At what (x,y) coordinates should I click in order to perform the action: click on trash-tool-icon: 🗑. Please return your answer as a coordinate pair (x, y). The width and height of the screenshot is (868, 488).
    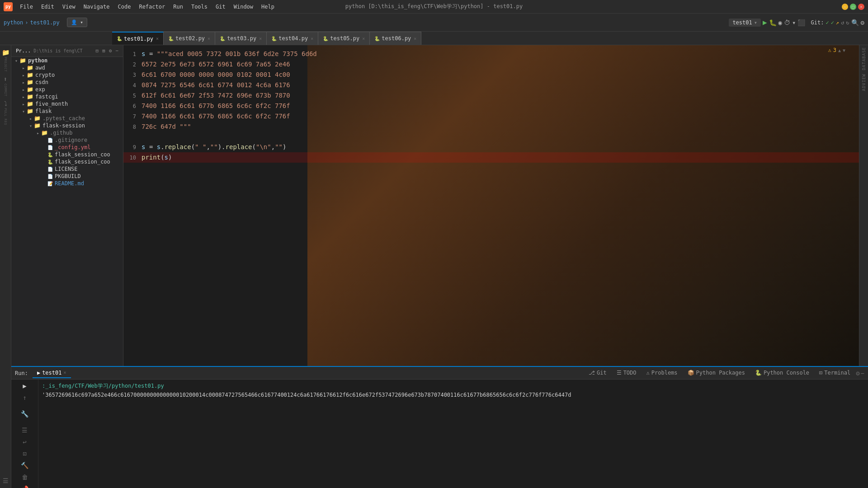
    Looking at the image, I should click on (25, 477).